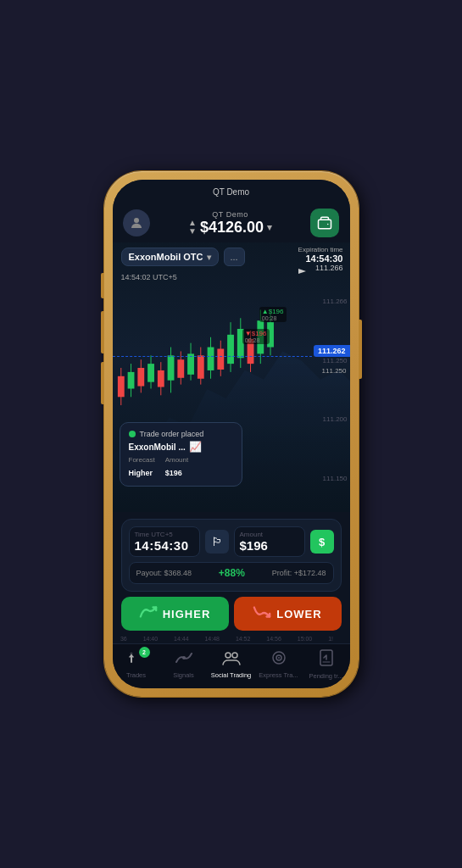 The height and width of the screenshot is (868, 462). I want to click on y-price-1: 111.266, so click(331, 302).